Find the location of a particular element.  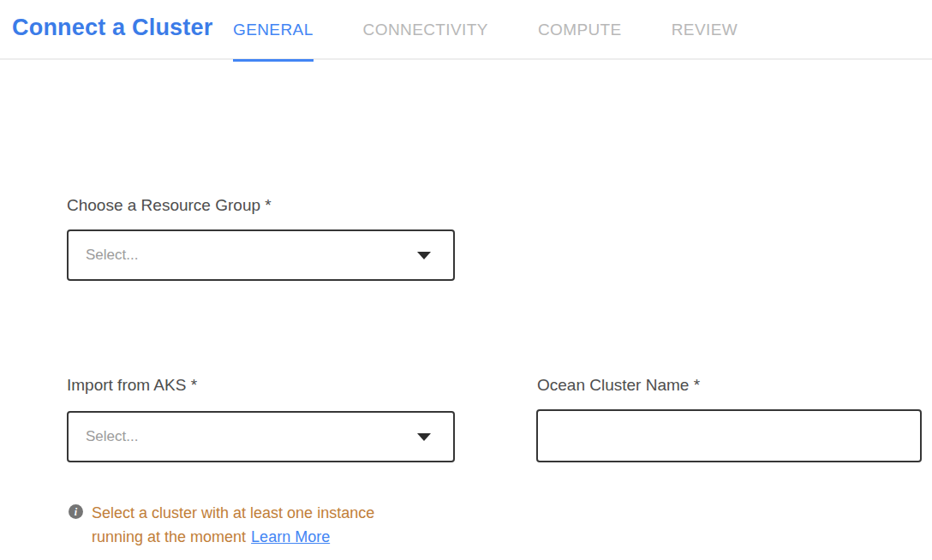

ocean-cluster-name-label: Ocean Cluster Name * is located at coordinates (618, 385).